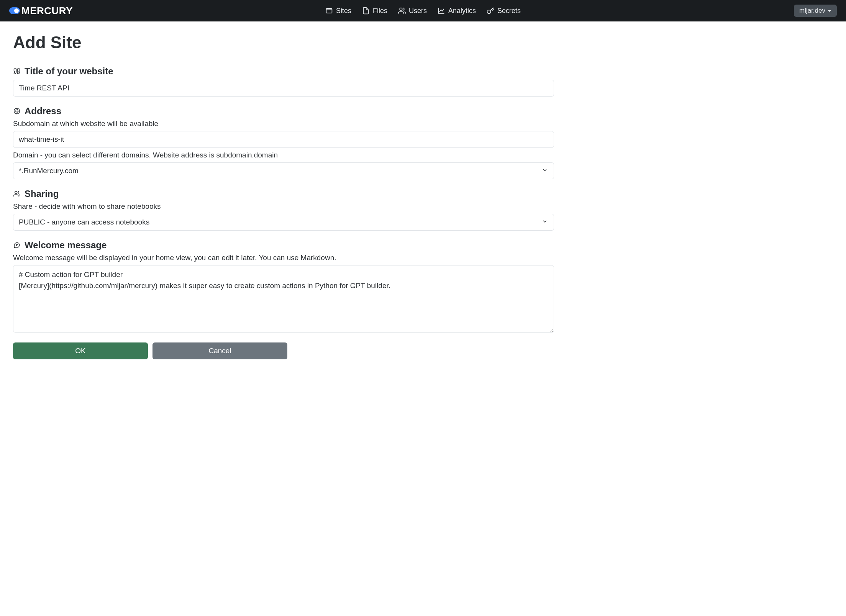 This screenshot has width=846, height=616. What do you see at coordinates (49, 171) in the screenshot?
I see `domain-select-value: *.RunMercury.com` at bounding box center [49, 171].